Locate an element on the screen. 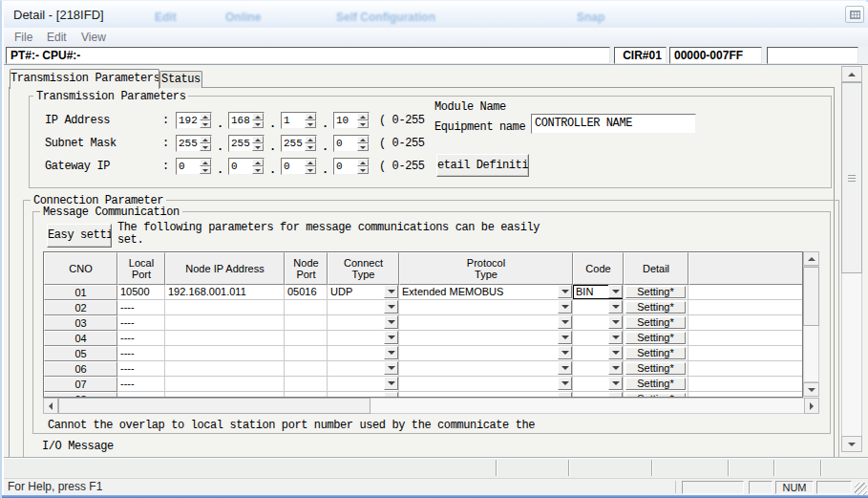 The height and width of the screenshot is (498, 868). equipment-name-input: CONTROLLER NAME is located at coordinates (613, 124).